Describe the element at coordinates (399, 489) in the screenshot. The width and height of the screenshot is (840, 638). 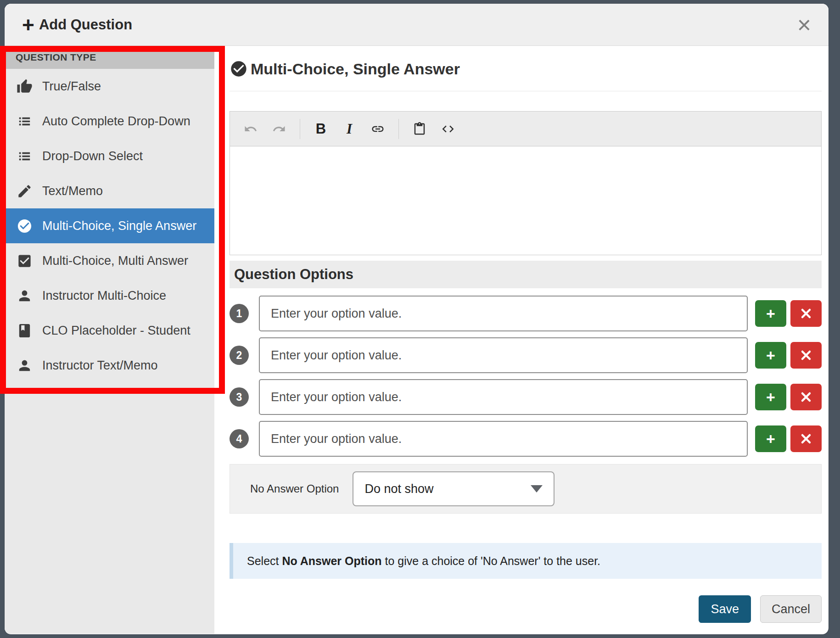
I see `no-answer-selected-value: Do not show` at that location.